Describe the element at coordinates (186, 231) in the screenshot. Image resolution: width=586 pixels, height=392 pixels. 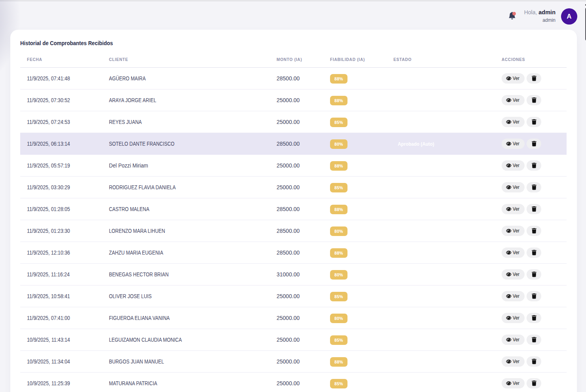
I see `cell-cliente: LORENZO MARA LIHUEN` at that location.